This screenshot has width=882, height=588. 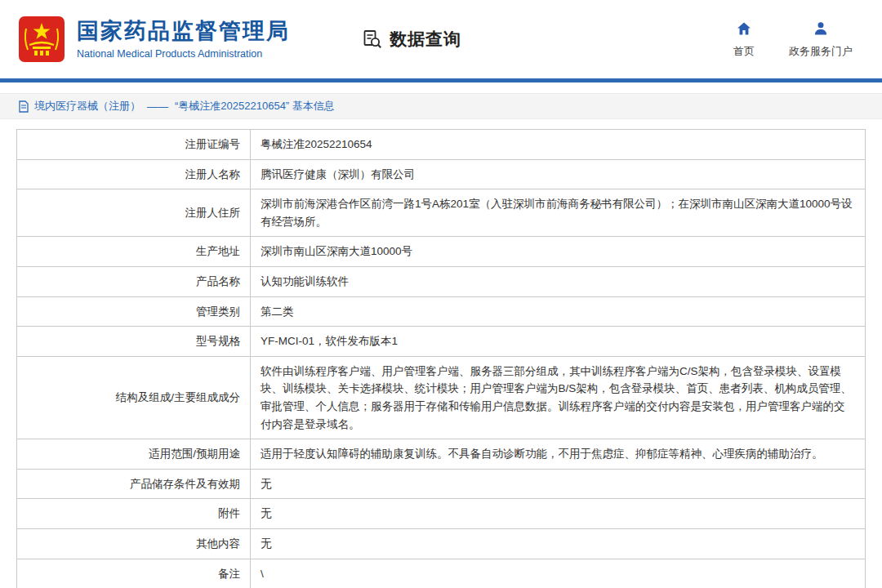 What do you see at coordinates (744, 30) in the screenshot?
I see `home-icon` at bounding box center [744, 30].